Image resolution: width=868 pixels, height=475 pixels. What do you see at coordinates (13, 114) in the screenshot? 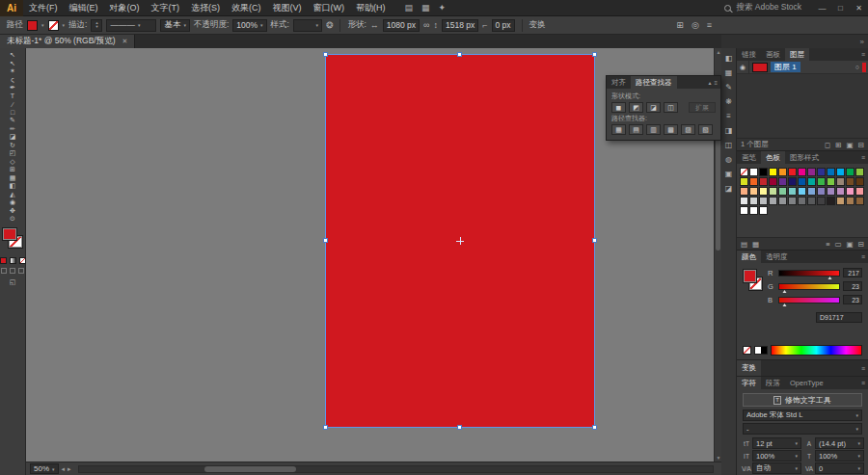
I see `rectangle-tool: □` at bounding box center [13, 114].